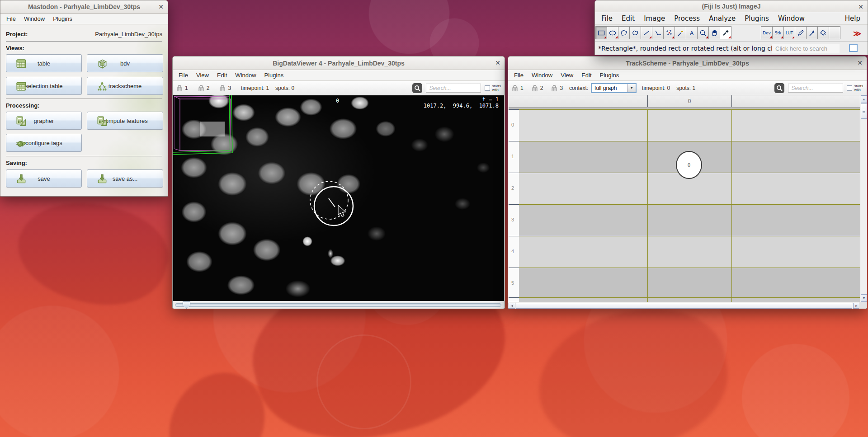 This screenshot has width=868, height=437. I want to click on hand-tool-button, so click(714, 33).